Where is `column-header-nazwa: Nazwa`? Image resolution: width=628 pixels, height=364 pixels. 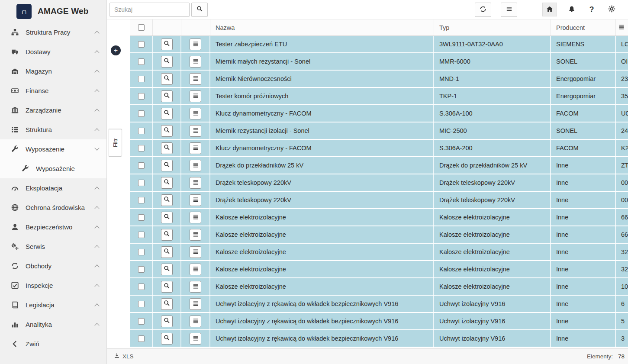 column-header-nazwa: Nazwa is located at coordinates (322, 28).